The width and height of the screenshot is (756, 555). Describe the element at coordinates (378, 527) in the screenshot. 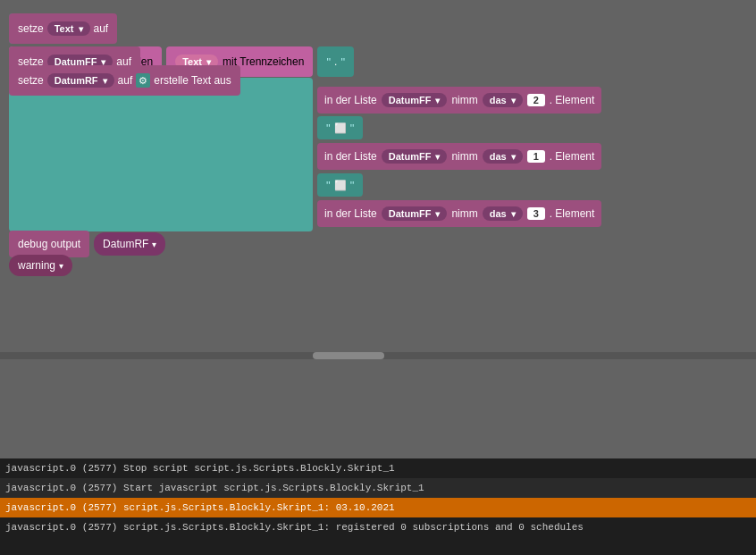

I see `console-line-4: javascript.0 (2577) script.js.Scripts.Bl…` at that location.